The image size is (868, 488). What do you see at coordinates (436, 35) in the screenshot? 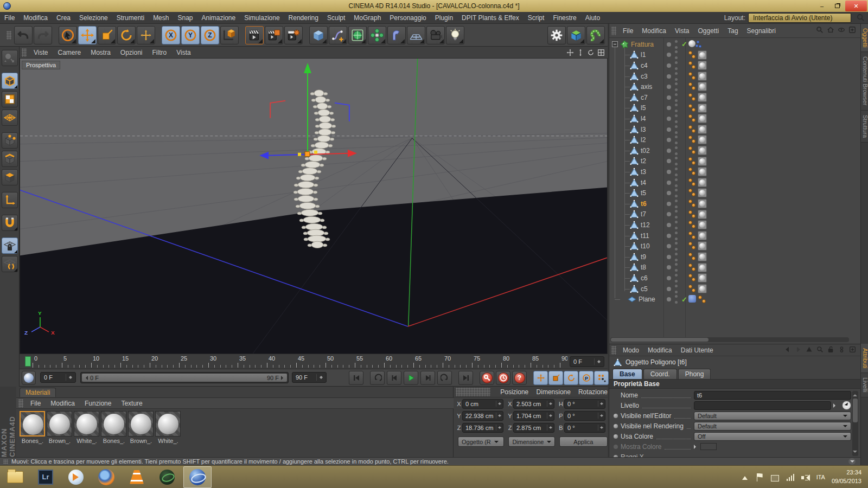
I see `add-camera-button` at bounding box center [436, 35].